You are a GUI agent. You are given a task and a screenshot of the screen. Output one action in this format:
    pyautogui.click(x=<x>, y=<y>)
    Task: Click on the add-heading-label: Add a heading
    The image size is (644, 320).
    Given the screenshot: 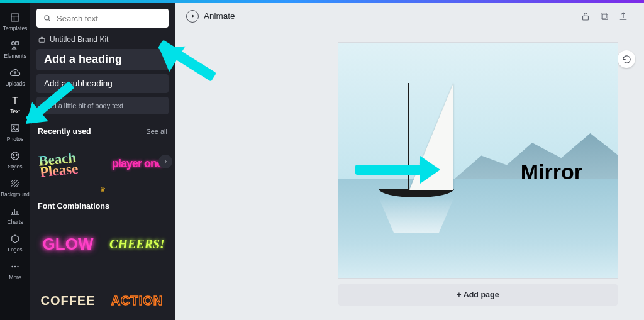 What is the action you would take?
    pyautogui.click(x=83, y=59)
    